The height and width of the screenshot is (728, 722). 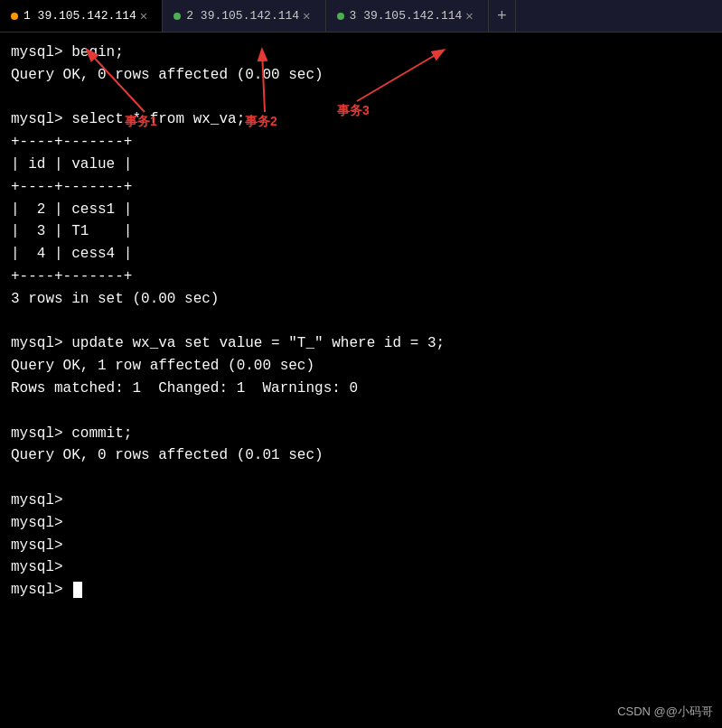 I want to click on tab-2: 2 39.105.142.114 ✕, so click(x=244, y=16).